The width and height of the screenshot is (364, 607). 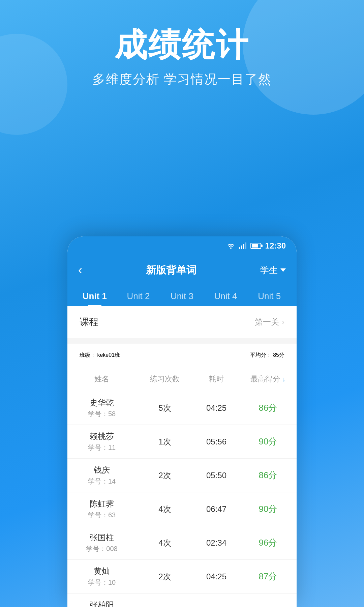 What do you see at coordinates (268, 577) in the screenshot?
I see `student-score-cell: 87分` at bounding box center [268, 577].